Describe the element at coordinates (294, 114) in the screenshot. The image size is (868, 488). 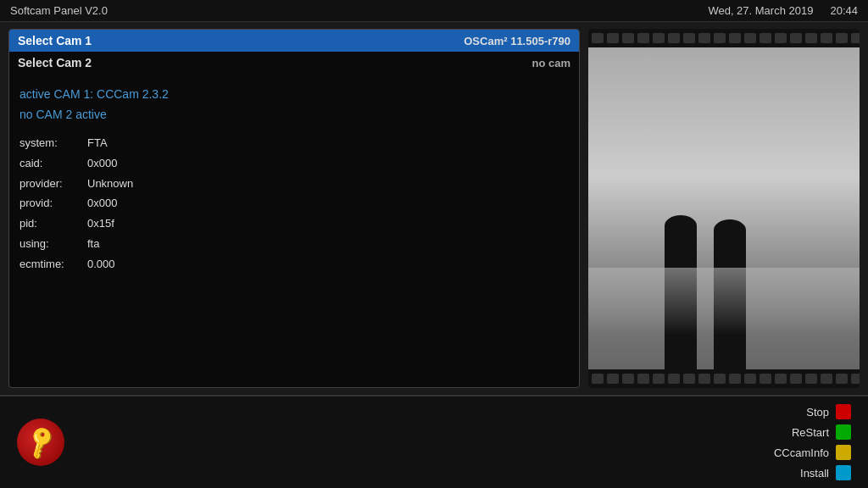
I see `no-cam-label: no CAM 2 active` at that location.